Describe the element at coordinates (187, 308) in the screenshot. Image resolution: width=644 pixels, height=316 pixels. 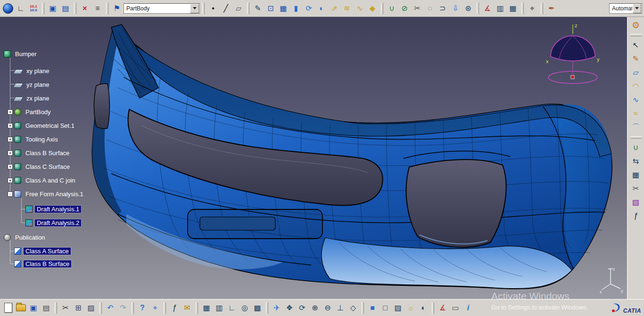
I see `annotation-icon: ✉` at that location.